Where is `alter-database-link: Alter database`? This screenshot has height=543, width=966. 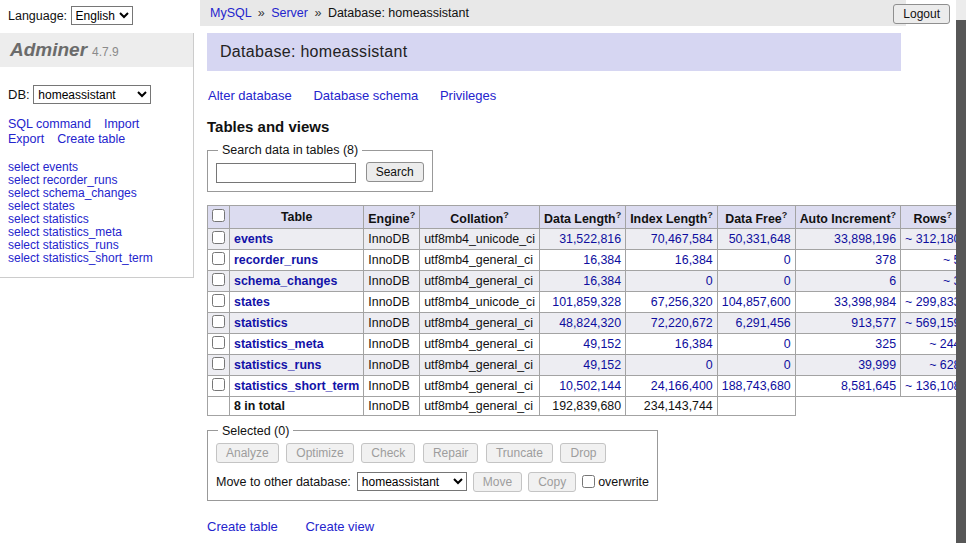
alter-database-link: Alter database is located at coordinates (250, 96).